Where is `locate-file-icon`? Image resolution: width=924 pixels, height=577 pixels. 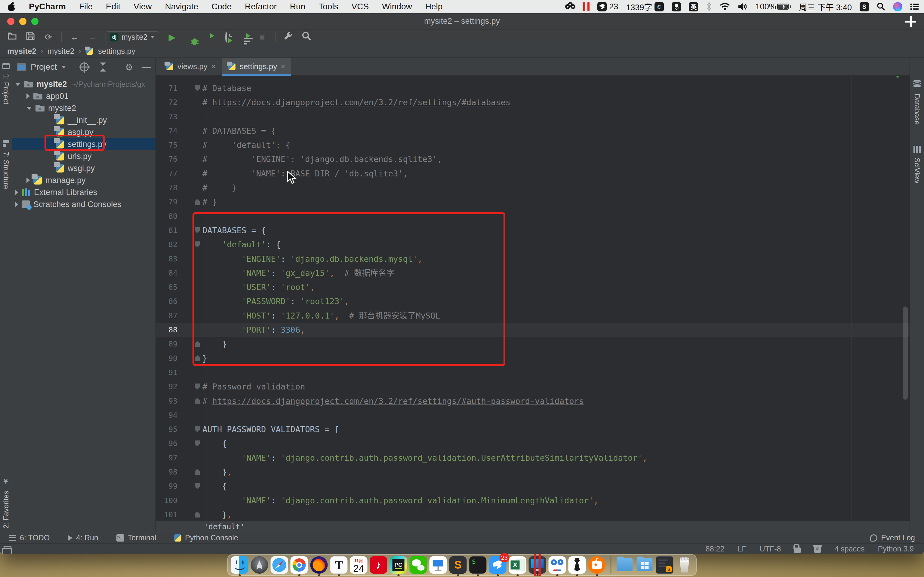
locate-file-icon is located at coordinates (84, 67).